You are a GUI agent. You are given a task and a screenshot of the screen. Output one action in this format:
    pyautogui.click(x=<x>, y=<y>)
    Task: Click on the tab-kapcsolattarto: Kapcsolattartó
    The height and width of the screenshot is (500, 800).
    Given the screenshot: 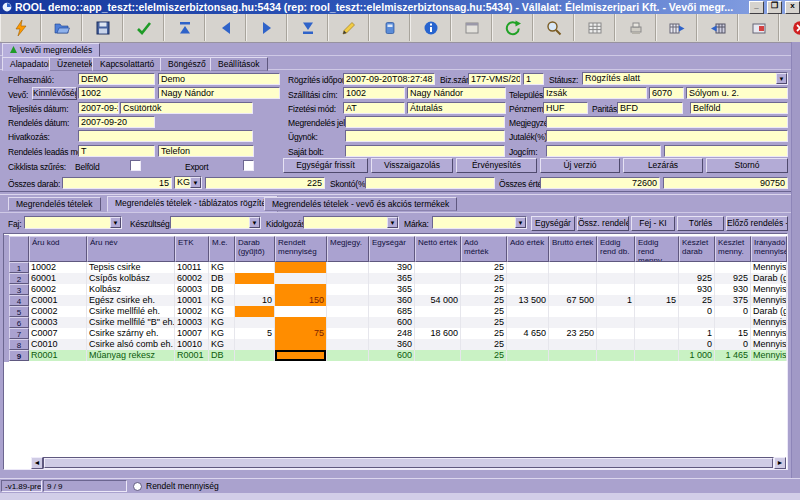 What is the action you would take?
    pyautogui.click(x=127, y=64)
    